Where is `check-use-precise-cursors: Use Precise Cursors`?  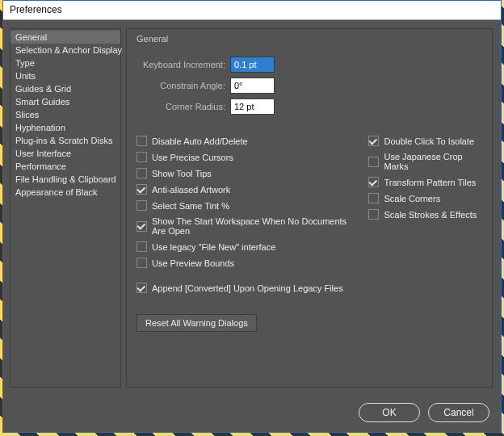 check-use-precise-cursors: Use Precise Cursors is located at coordinates (244, 157).